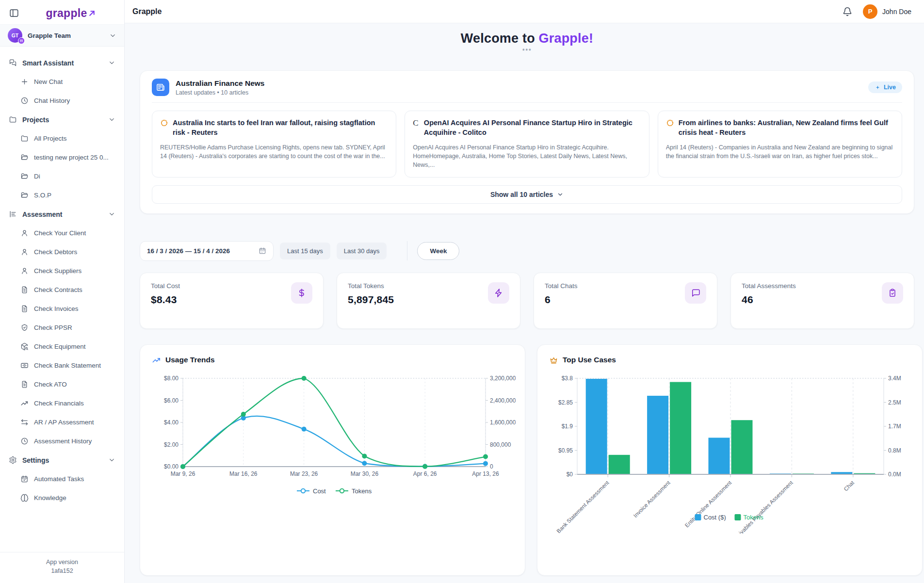 The image size is (924, 583). Describe the element at coordinates (62, 195) in the screenshot. I see `sidebar-item-s-o-p: S.O.P` at that location.